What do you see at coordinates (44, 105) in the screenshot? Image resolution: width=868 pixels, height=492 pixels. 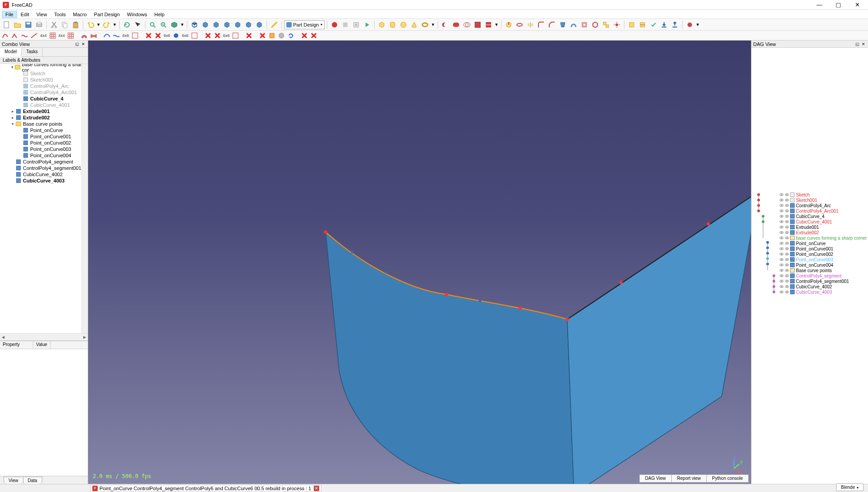 I see `tree-item: CubicCurve_4001` at bounding box center [44, 105].